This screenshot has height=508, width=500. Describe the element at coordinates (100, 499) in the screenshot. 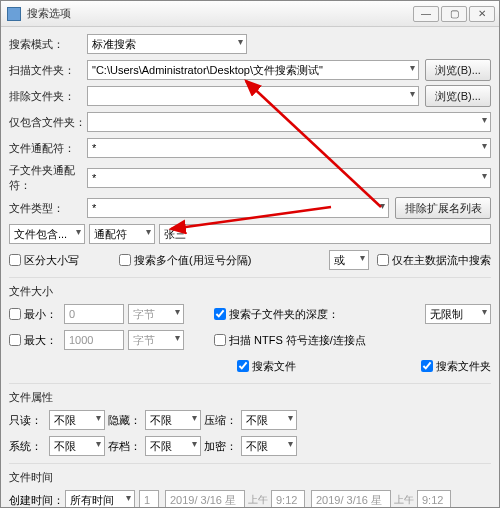

I see `created-select: 所有时间` at that location.